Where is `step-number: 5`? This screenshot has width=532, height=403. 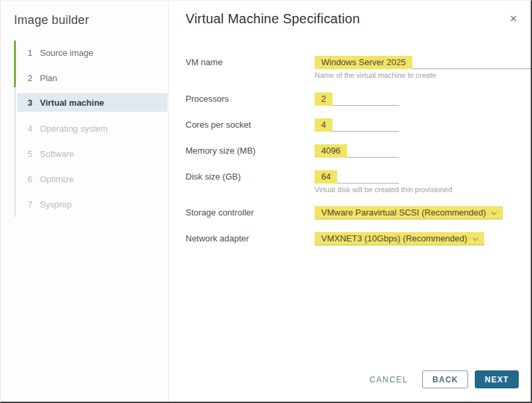 step-number: 5 is located at coordinates (30, 154).